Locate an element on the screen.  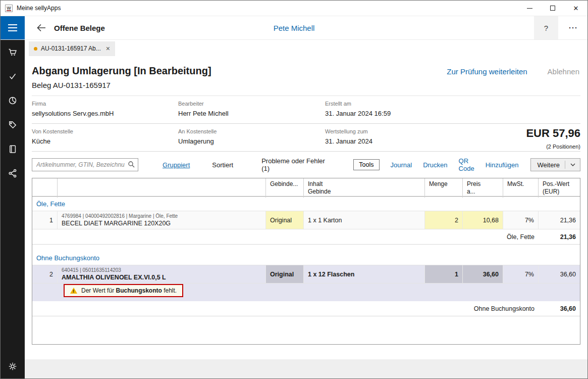
column-header-mwst: MwSt. is located at coordinates (521, 188).